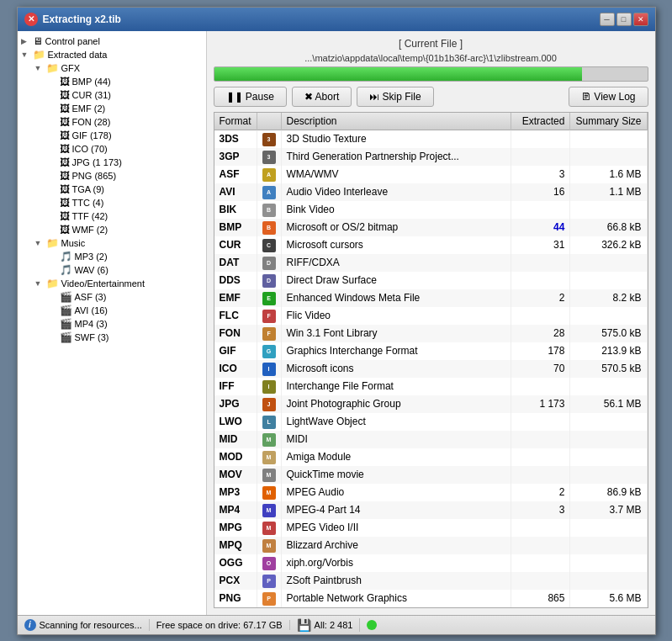 The height and width of the screenshot is (641, 672). I want to click on table-row: FLC F Flic Video, so click(431, 316).